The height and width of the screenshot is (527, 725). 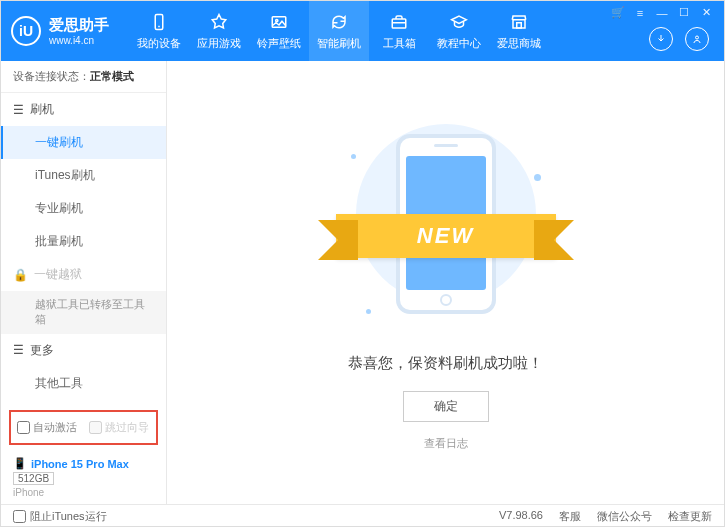 What do you see at coordinates (446, 364) in the screenshot?
I see `success-message: 恭喜您，保资料刷机成功啦！` at bounding box center [446, 364].